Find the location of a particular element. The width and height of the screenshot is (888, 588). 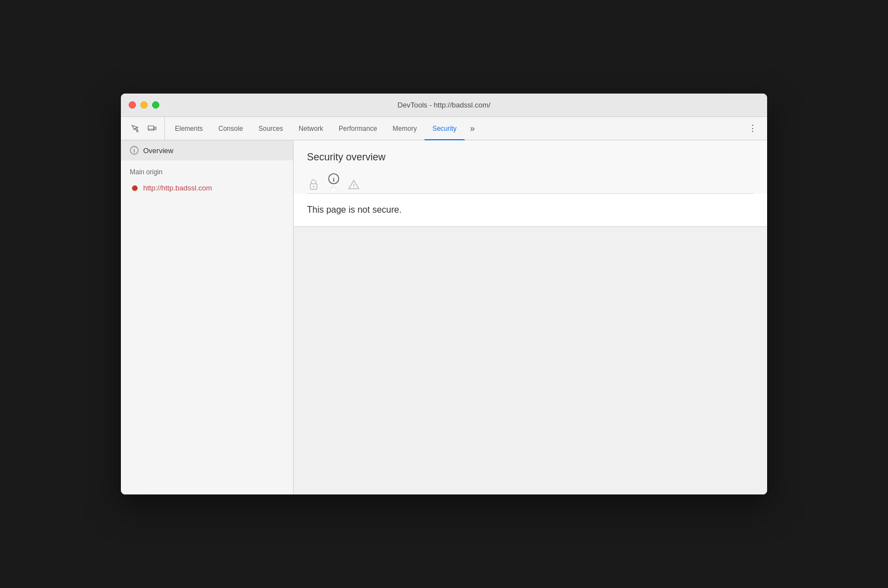

kebab-menu-button: ⋮ is located at coordinates (753, 129).